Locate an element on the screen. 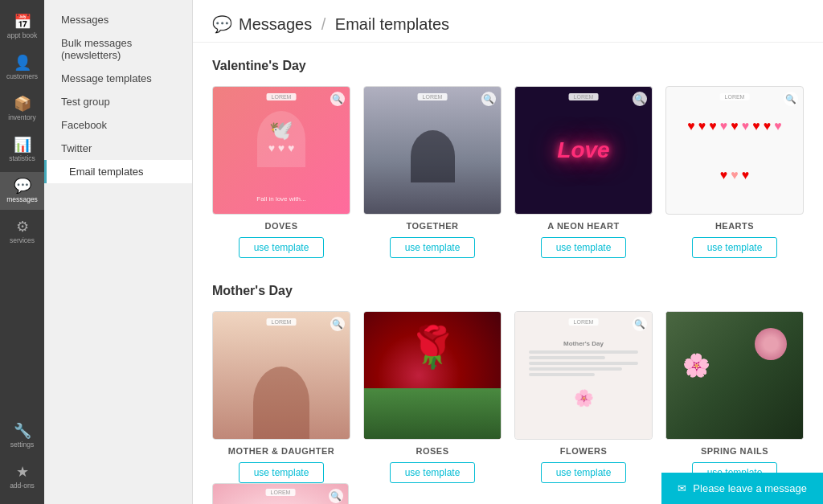 This screenshot has height=504, width=823. zoom-icon-hearts: 🔍 is located at coordinates (791, 99).